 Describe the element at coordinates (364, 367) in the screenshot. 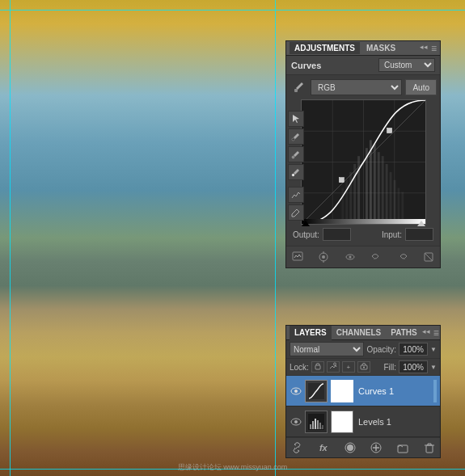

I see `lock-all-btn` at that location.